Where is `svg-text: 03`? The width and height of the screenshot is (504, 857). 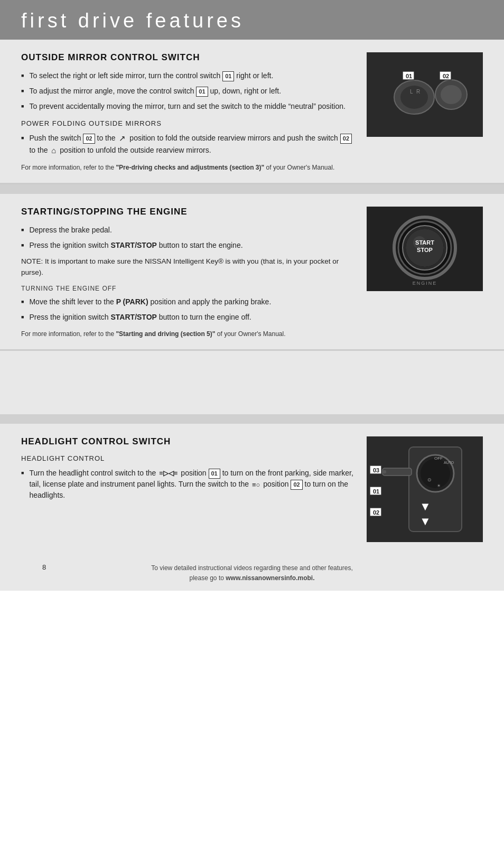 svg-text: 03 is located at coordinates (376, 470).